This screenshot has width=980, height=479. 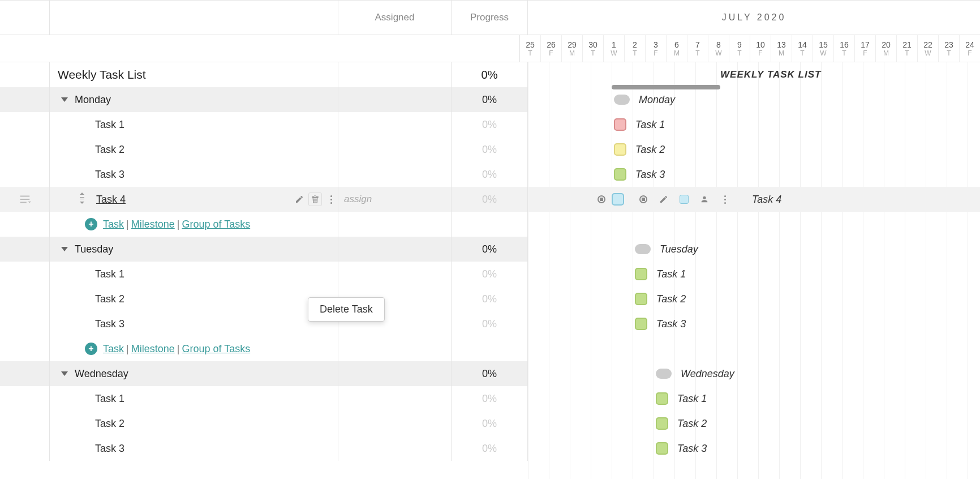 I want to click on date-cell: 10F, so click(x=760, y=49).